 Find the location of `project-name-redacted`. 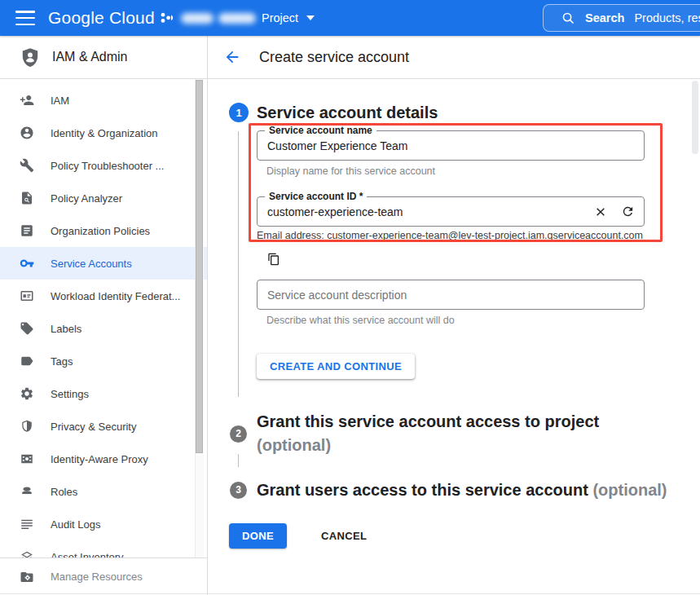

project-name-redacted is located at coordinates (218, 18).